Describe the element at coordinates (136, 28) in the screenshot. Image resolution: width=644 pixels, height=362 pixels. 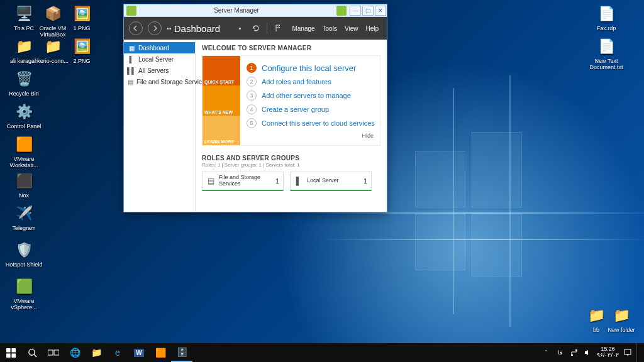
I see `nav-back-button` at that location.